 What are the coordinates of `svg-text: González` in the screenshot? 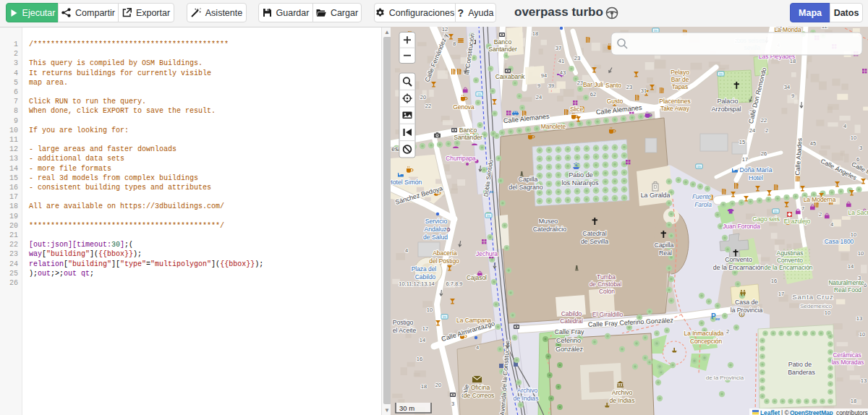 It's located at (570, 349).